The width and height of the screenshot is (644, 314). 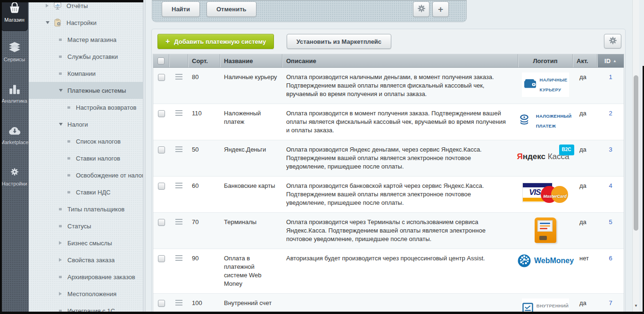 What do you see at coordinates (86, 260) in the screenshot?
I see `sidebar-item: Свойства заказа` at bounding box center [86, 260].